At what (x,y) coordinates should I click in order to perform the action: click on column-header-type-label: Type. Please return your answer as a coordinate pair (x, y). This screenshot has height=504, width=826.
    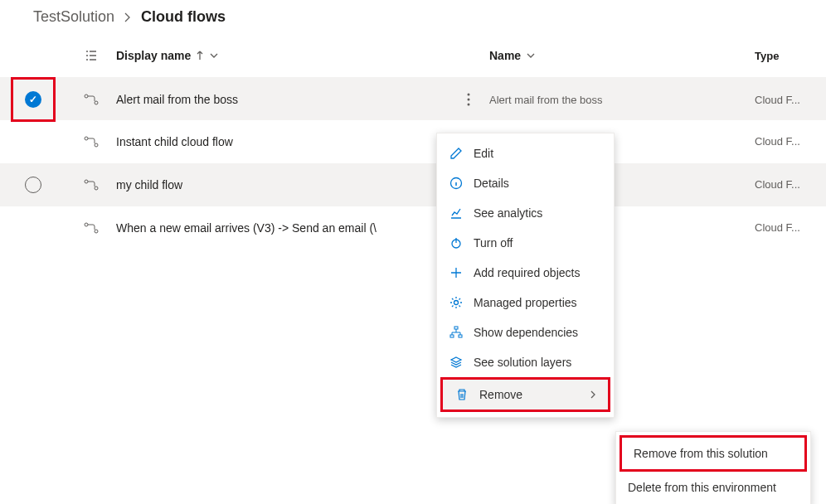
    Looking at the image, I should click on (766, 56).